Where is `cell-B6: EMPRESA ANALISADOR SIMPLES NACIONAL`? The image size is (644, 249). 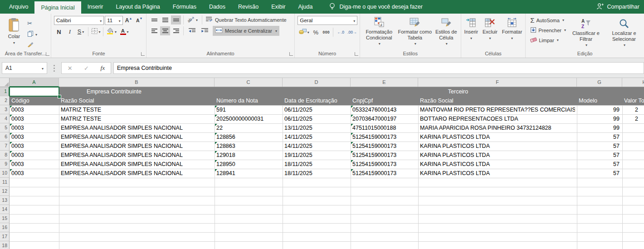 cell-B6: EMPRESA ANALISADOR SIMPLES NACIONAL is located at coordinates (137, 137).